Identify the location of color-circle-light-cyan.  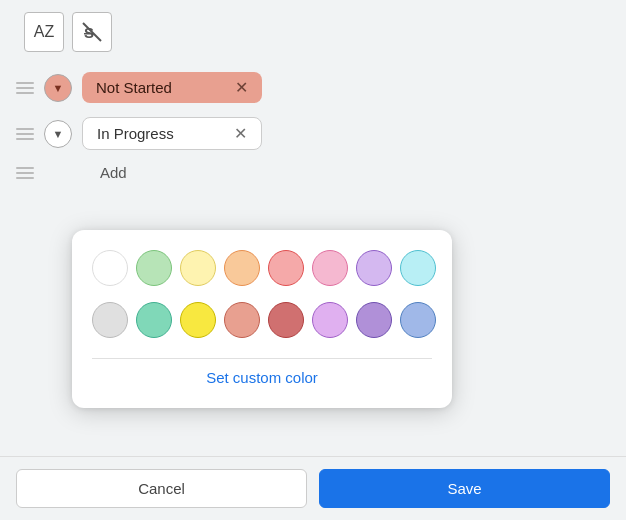
(418, 268).